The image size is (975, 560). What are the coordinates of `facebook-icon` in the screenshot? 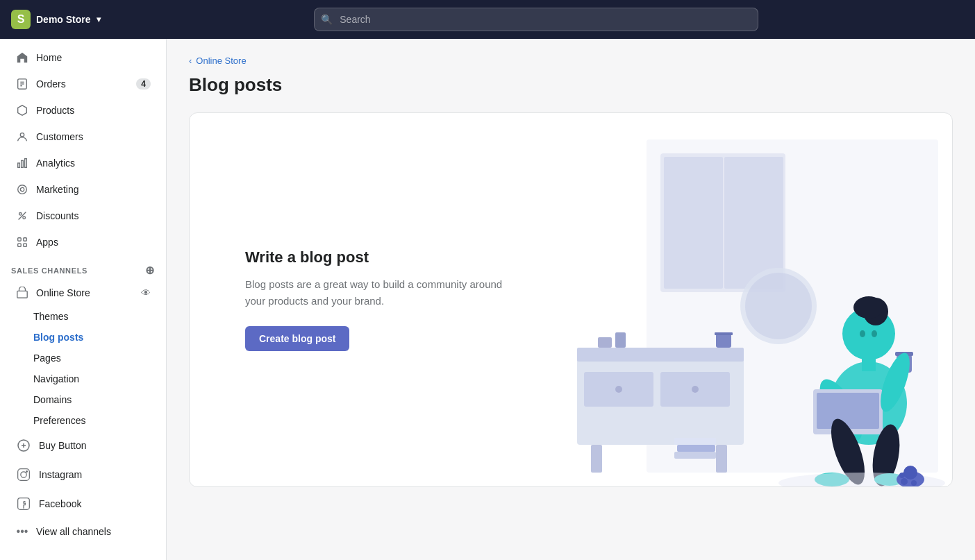 It's located at (24, 504).